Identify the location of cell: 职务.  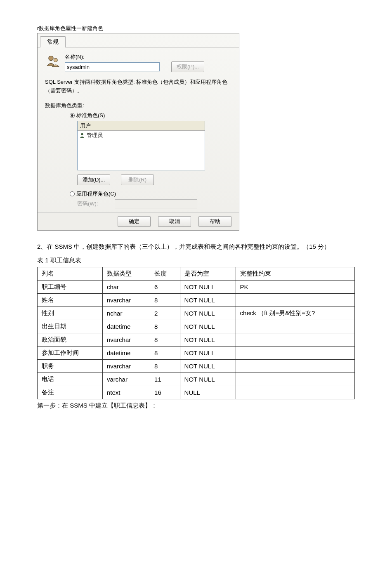
(70, 366).